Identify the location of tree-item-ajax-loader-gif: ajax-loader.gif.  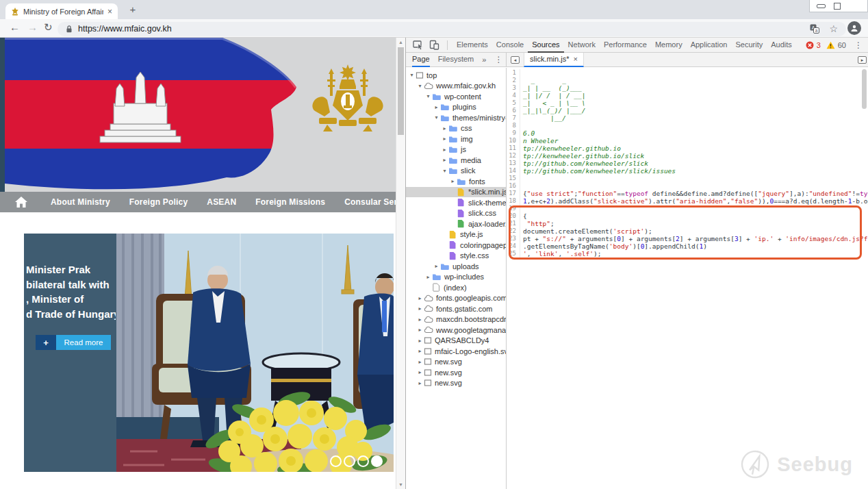
(456, 224).